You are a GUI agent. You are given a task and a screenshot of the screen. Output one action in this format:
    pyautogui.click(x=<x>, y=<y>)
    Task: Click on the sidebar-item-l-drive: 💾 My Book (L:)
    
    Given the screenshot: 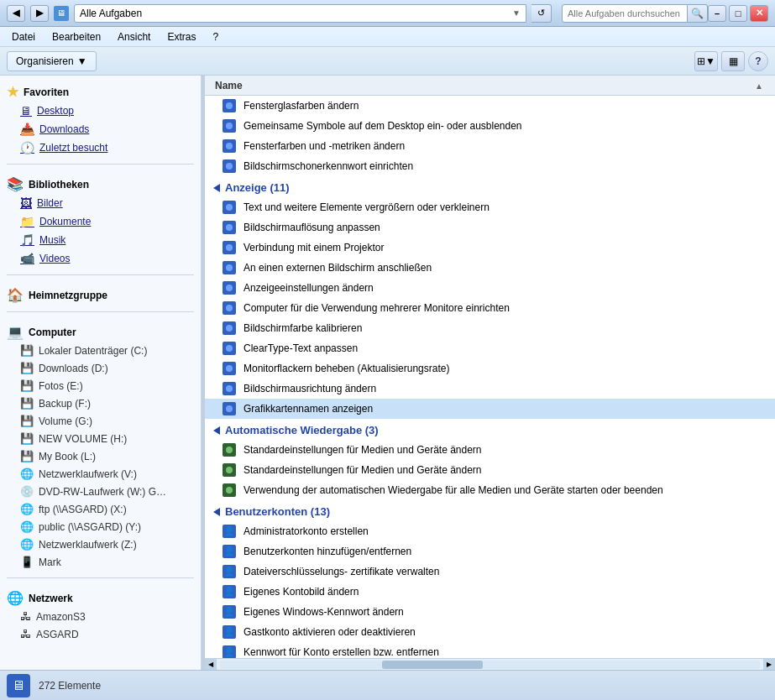 What is the action you would take?
    pyautogui.click(x=101, y=457)
    